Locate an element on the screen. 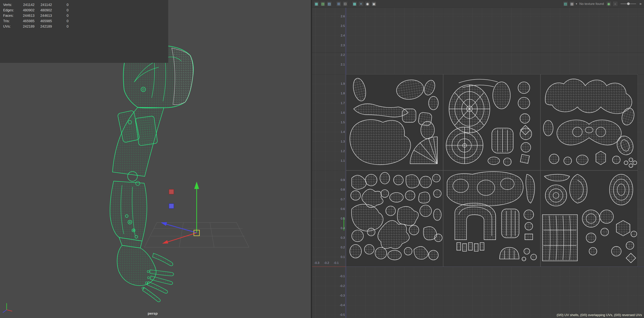 This screenshot has height=318, width=644. v-axis-label: 0.4 is located at coordinates (340, 228).